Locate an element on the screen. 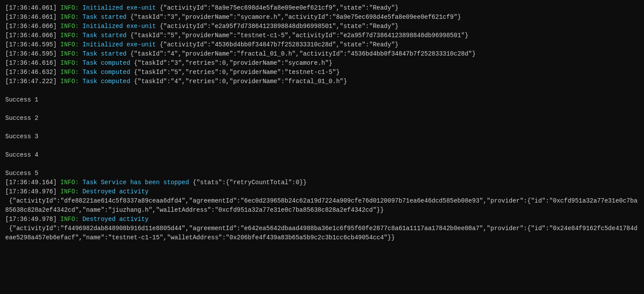 The height and width of the screenshot is (294, 644). log-json: {"activityId":"8a9e75ec698d4e5fa8e09ee0e… is located at coordinates (277, 8).